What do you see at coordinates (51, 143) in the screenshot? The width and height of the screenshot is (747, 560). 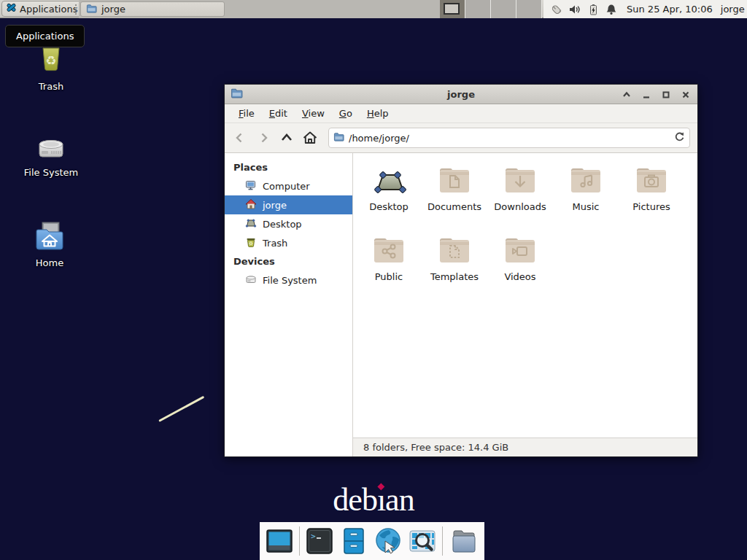 I see `hard-drive-icon` at bounding box center [51, 143].